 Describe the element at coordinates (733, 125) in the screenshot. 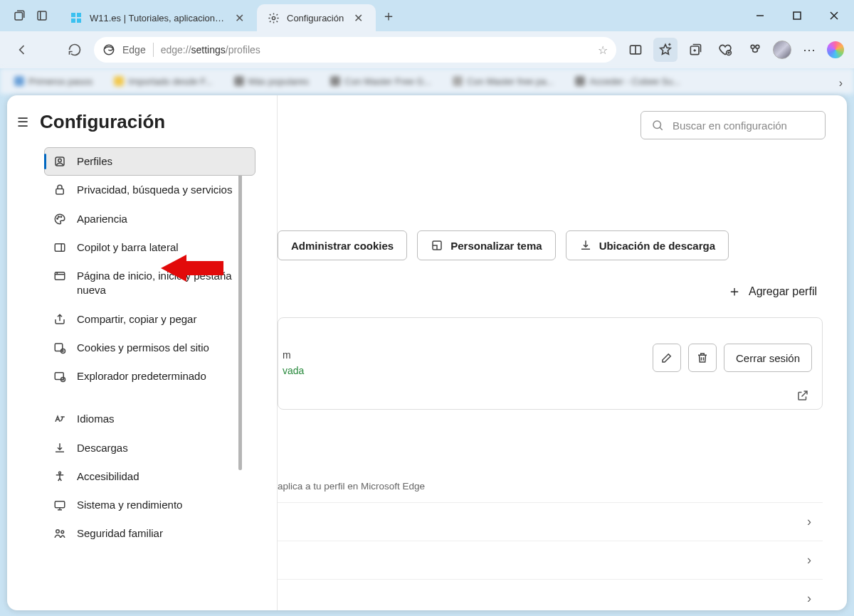

I see `settings-search-input: Buscar en configuración` at that location.